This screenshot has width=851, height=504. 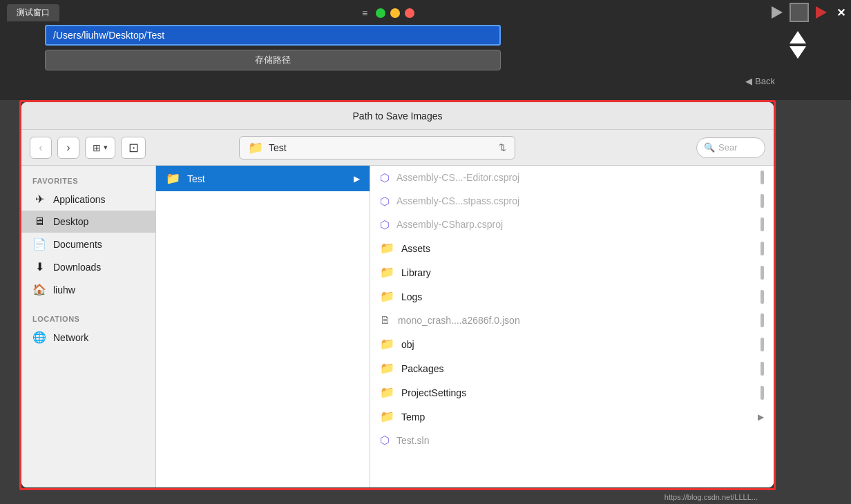 I want to click on play-icon, so click(x=777, y=12).